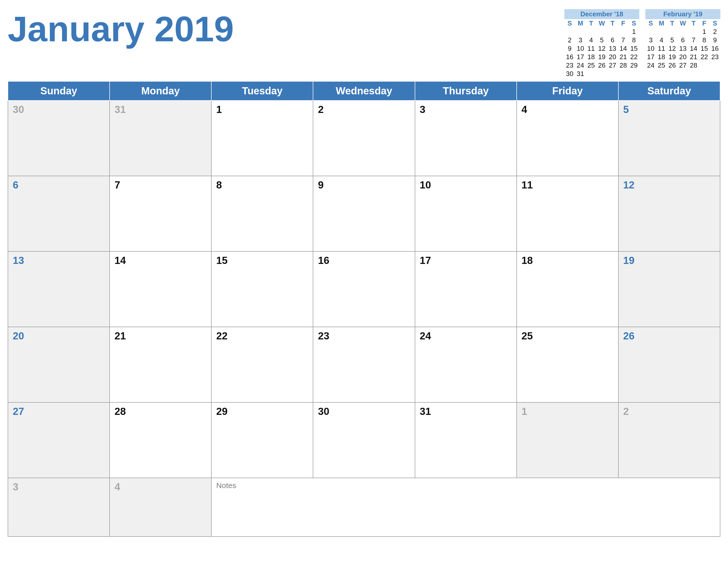 The height and width of the screenshot is (561, 728). I want to click on calendar-day: 26, so click(669, 365).